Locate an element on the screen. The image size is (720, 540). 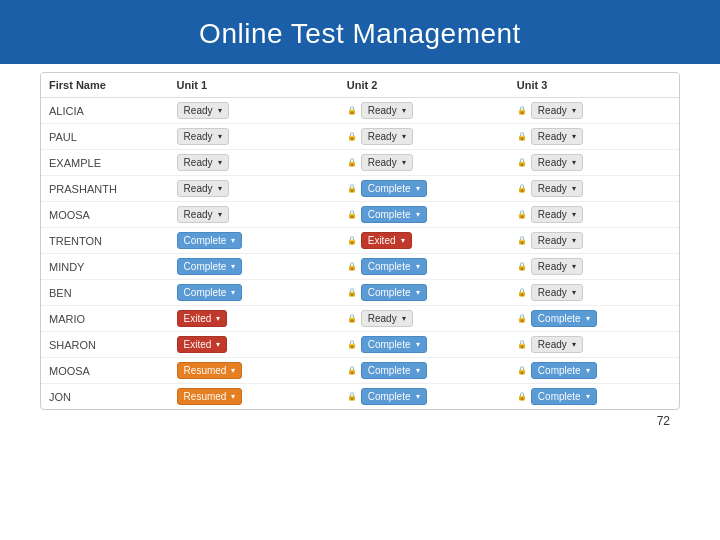
student-name: ALICIA is located at coordinates (105, 111).